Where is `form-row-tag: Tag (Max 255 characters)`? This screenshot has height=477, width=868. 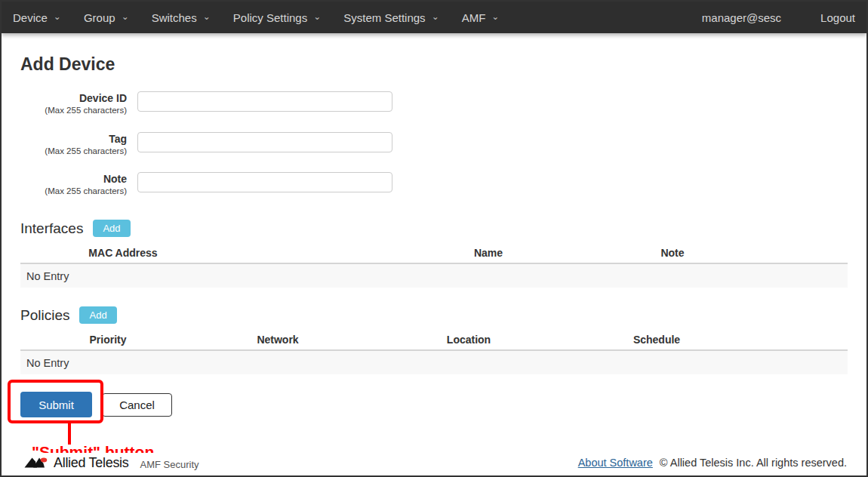 form-row-tag: Tag (Max 255 characters) is located at coordinates (434, 145).